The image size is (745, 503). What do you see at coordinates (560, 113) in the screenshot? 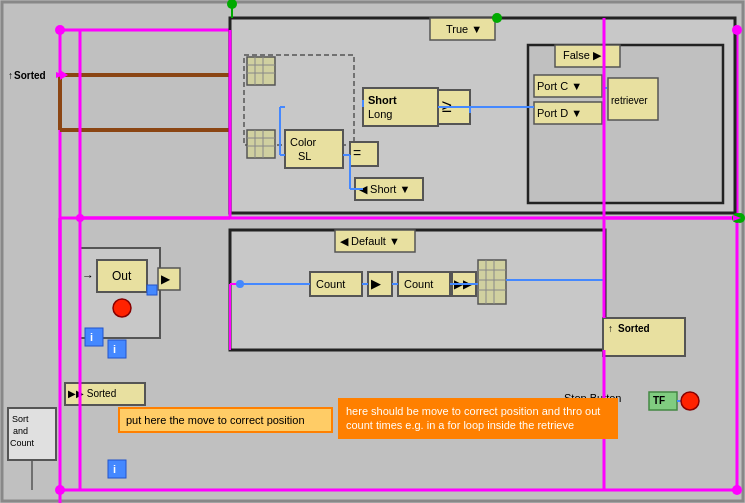
I see `svg-text: Port D ▼` at bounding box center [560, 113].